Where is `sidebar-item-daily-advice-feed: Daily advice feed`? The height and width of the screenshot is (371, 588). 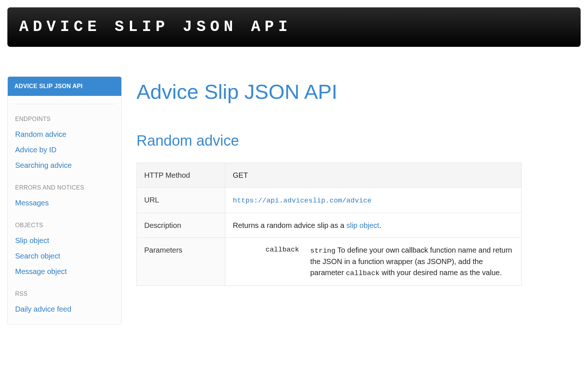
sidebar-item-daily-advice-feed: Daily advice feed is located at coordinates (65, 309).